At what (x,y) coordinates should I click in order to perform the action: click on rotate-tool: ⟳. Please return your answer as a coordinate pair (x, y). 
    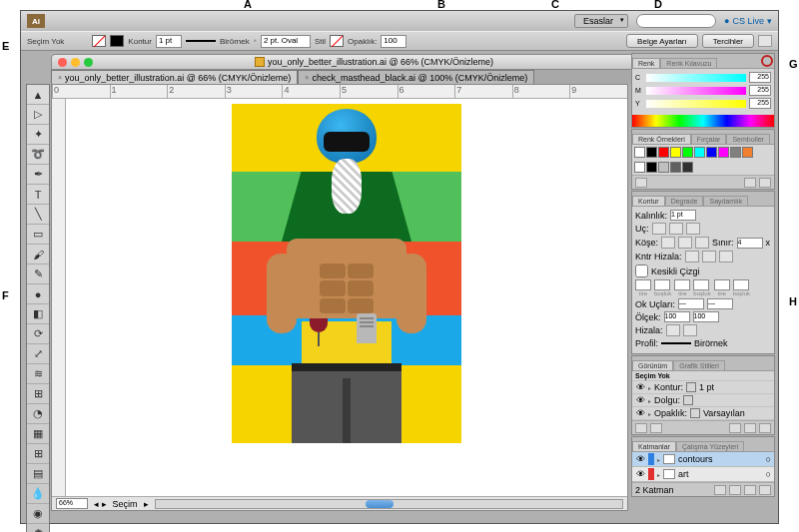
    Looking at the image, I should click on (38, 334).